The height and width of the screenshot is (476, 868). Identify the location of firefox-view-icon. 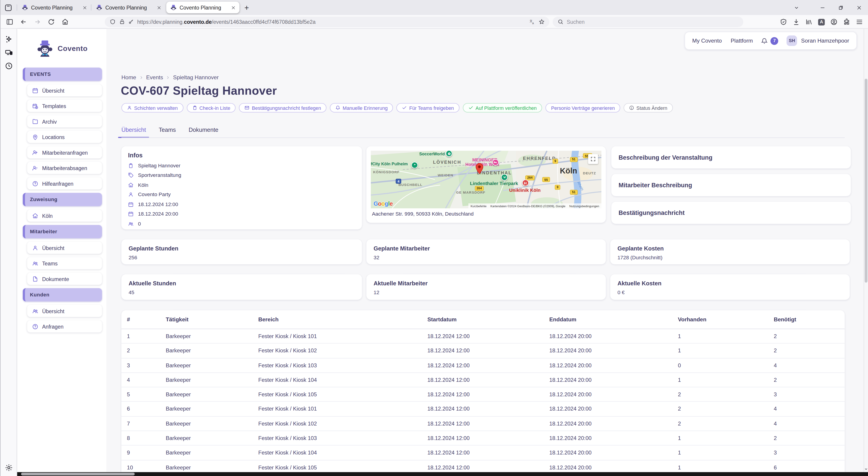
(8, 7).